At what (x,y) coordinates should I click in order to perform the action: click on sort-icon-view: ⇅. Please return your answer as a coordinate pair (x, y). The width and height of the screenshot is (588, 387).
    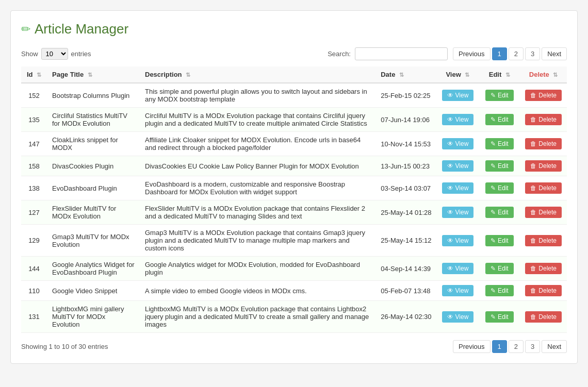
    Looking at the image, I should click on (467, 75).